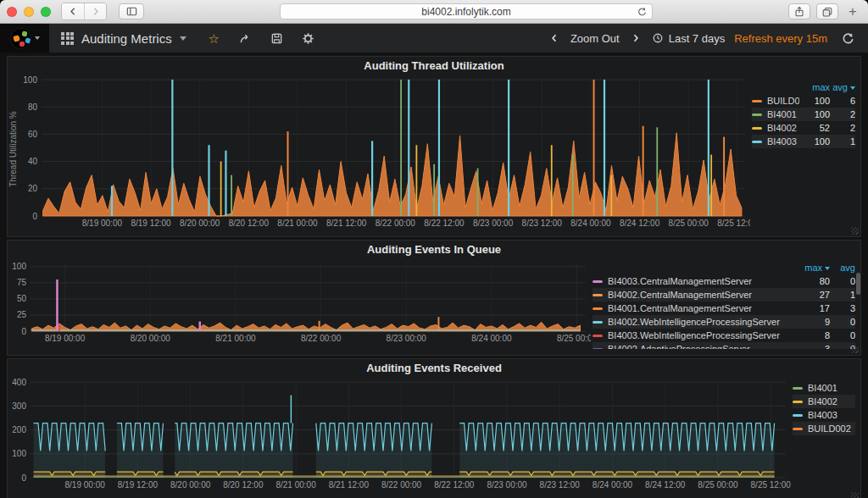 This screenshot has width=868, height=498. I want to click on legend-item: BI4003.CentralManagementServer 80 0, so click(724, 281).